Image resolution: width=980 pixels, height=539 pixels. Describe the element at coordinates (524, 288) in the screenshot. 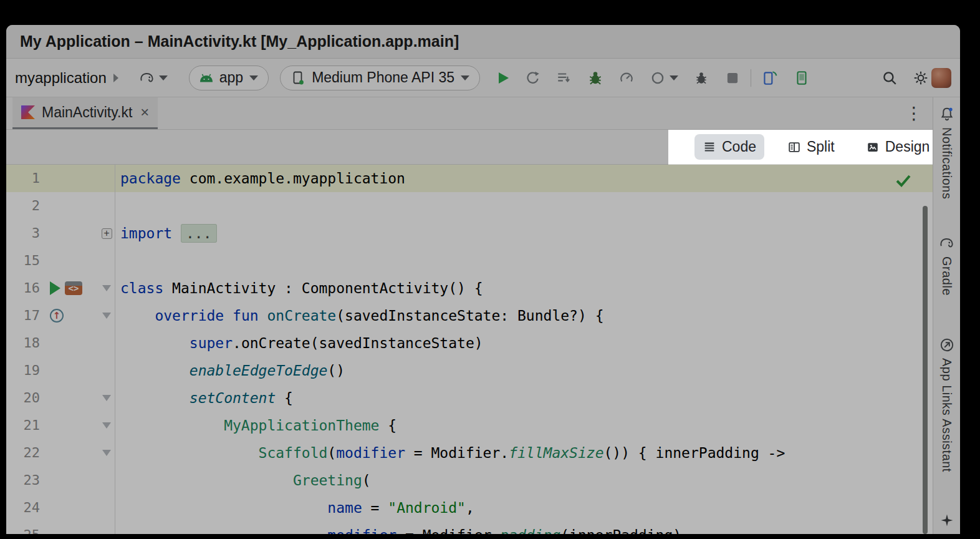

I see `code-text: class MainActivity : ComponentActivity()…` at that location.